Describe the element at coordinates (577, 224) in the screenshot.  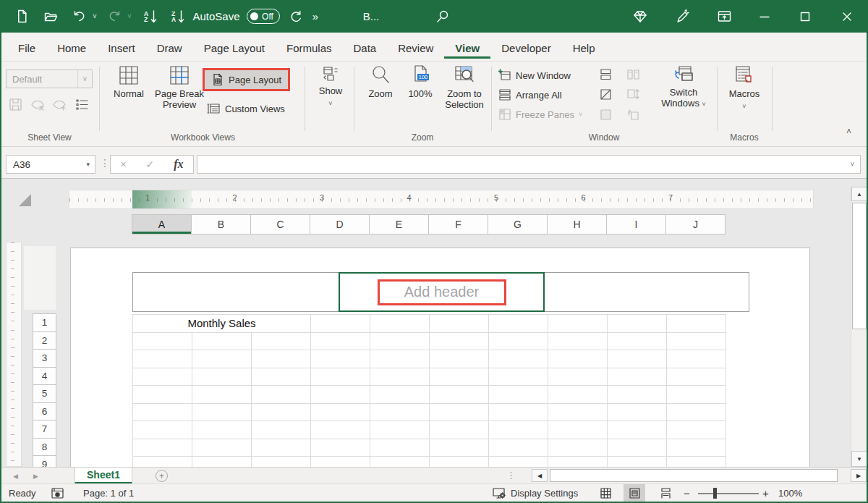
I see `column-header-H: H` at that location.